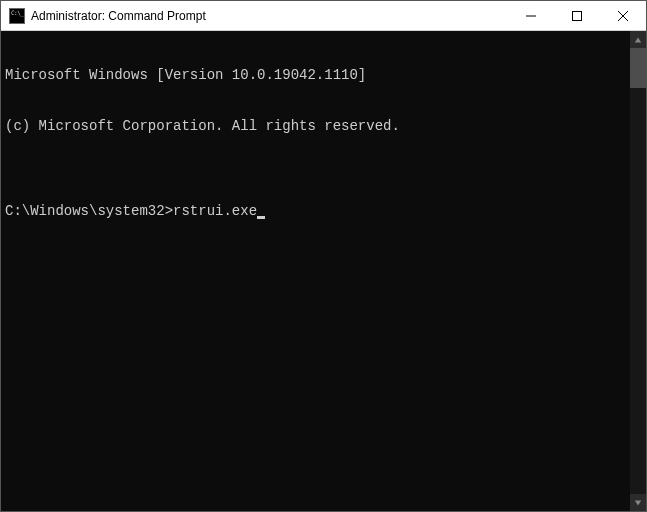  I want to click on maximize-button, so click(577, 16).